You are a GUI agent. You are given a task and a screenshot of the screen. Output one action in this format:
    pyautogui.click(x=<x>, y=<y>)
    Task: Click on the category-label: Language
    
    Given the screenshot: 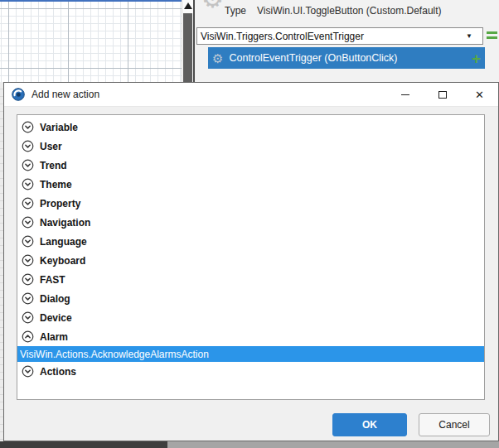 What is the action you would take?
    pyautogui.click(x=63, y=242)
    